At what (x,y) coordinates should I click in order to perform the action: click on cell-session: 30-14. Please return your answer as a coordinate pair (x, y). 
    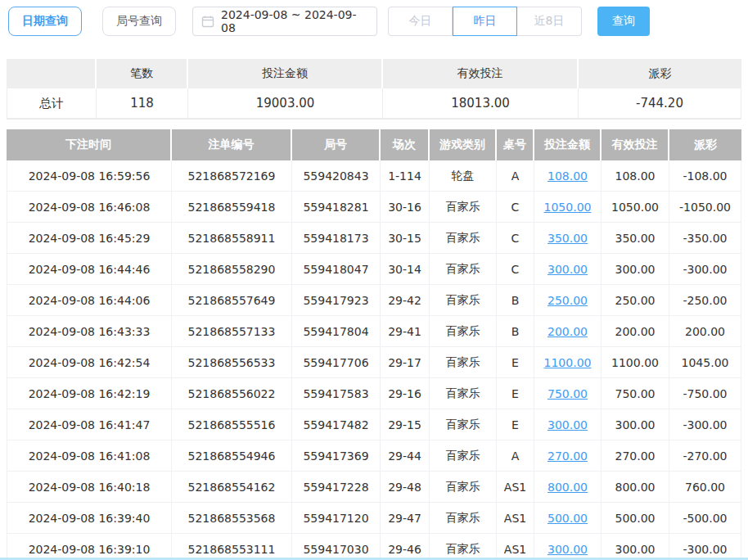
    Looking at the image, I should click on (405, 269).